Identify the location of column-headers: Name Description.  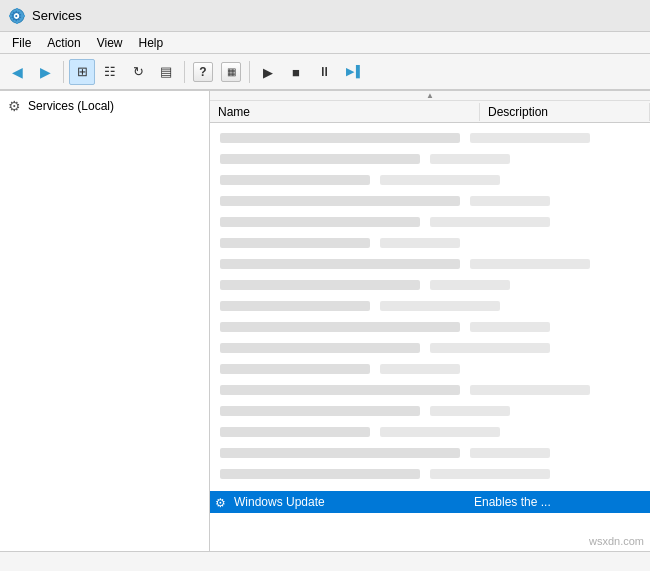
(430, 112).